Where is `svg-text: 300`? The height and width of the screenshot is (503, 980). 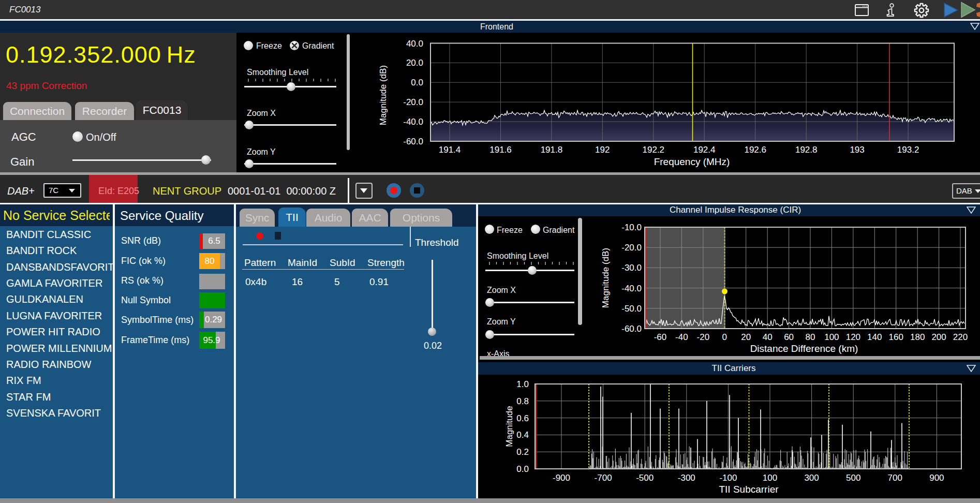 svg-text: 300 is located at coordinates (811, 478).